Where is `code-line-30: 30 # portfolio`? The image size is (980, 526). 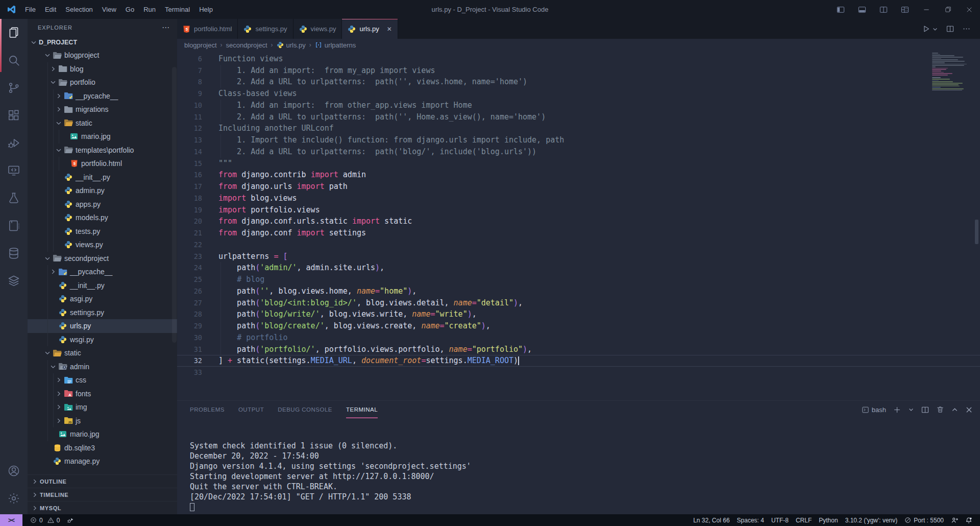 code-line-30: 30 # portfolio is located at coordinates (579, 338).